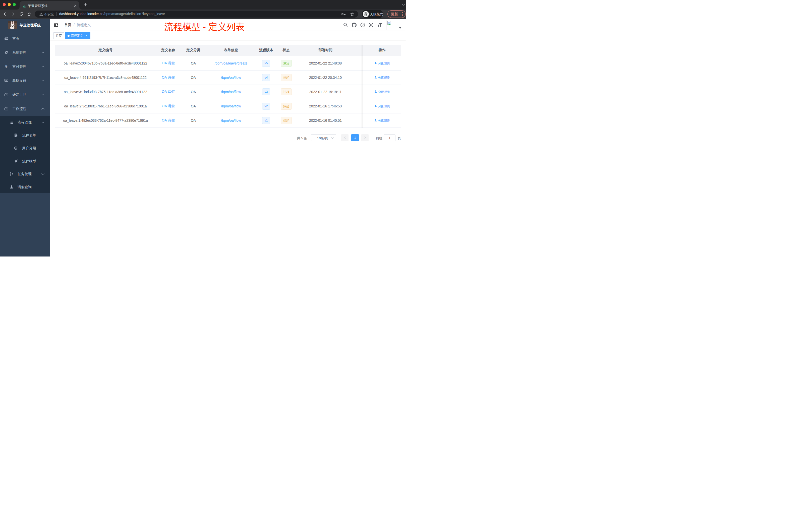  What do you see at coordinates (400, 28) in the screenshot?
I see `avatar-dropdown-caret` at bounding box center [400, 28].